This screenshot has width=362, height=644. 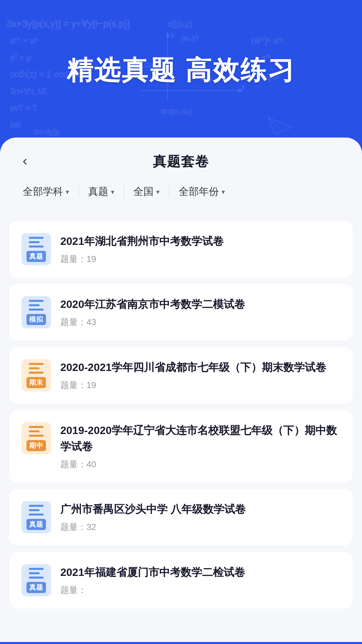 I want to click on exam-item: 真题 广州市番禺区沙头中学 八年级数学试卷 题量：32, so click(x=181, y=517).